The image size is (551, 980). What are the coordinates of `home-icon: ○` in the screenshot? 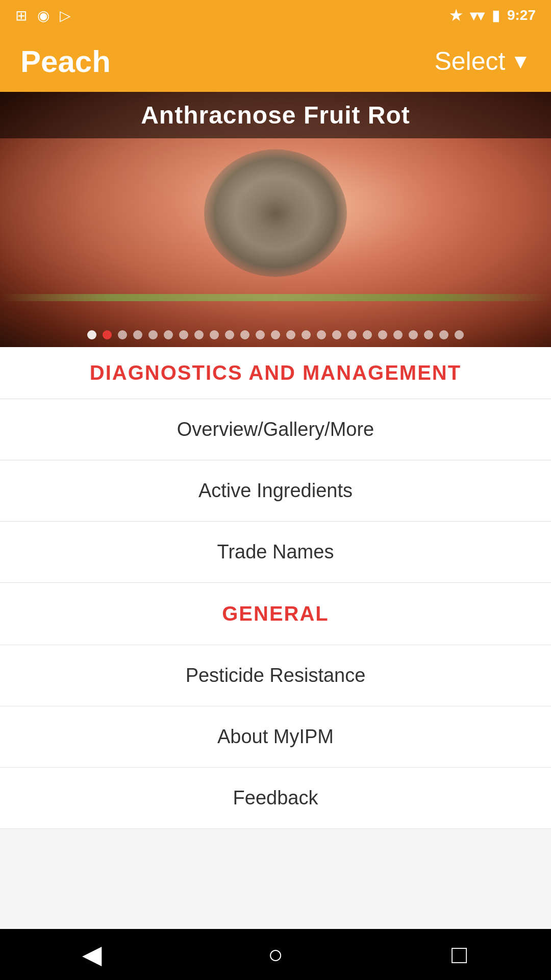 It's located at (276, 954).